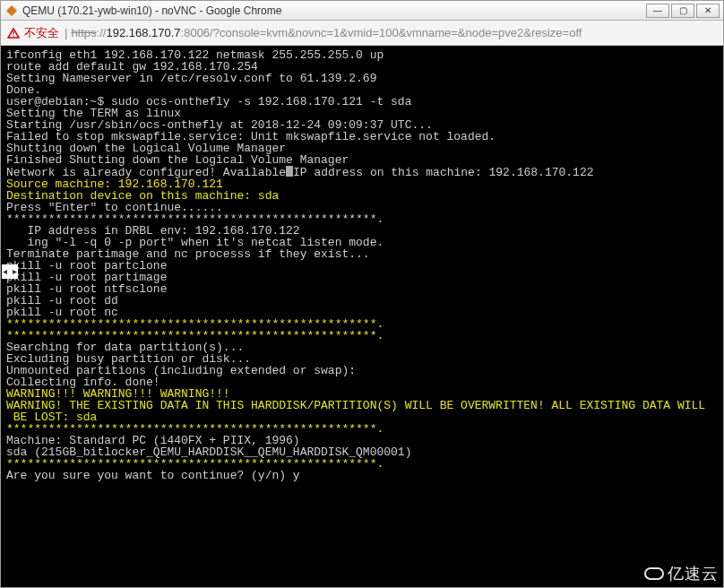 Image resolution: width=724 pixels, height=588 pixels. What do you see at coordinates (333, 11) in the screenshot?
I see `window-title: QEMU (170.21-ywb-win10) - noVNC - Google…` at bounding box center [333, 11].